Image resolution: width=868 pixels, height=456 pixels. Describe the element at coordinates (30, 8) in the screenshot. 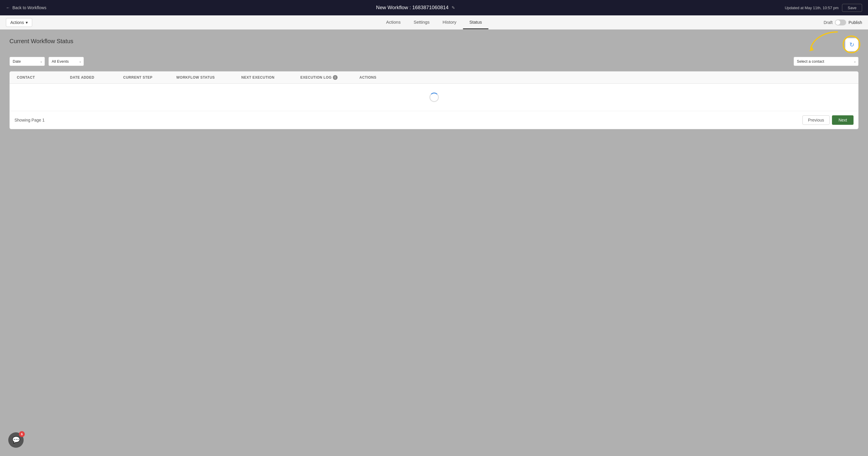

I see `back-label: Back to Workflows` at that location.